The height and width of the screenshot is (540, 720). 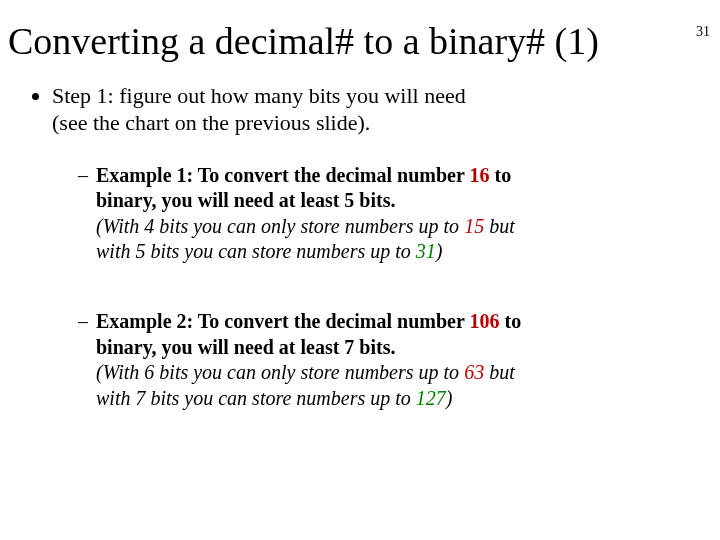 What do you see at coordinates (211, 122) in the screenshot?
I see `step-line2: (see the chart on the previous slide).` at bounding box center [211, 122].